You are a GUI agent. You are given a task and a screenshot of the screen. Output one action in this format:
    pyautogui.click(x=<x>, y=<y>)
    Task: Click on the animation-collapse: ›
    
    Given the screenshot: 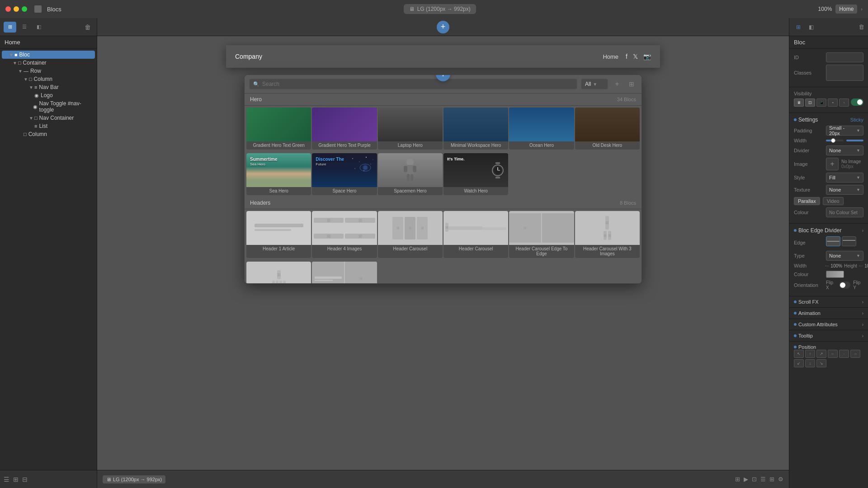 What is the action you would take?
    pyautogui.click(x=863, y=314)
    